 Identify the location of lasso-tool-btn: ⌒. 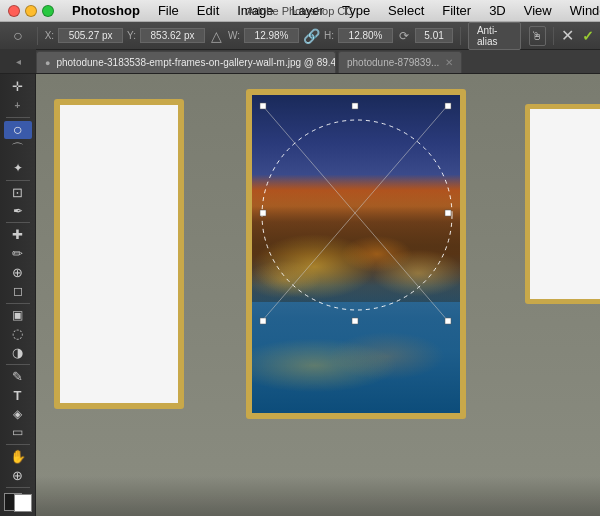
(18, 149).